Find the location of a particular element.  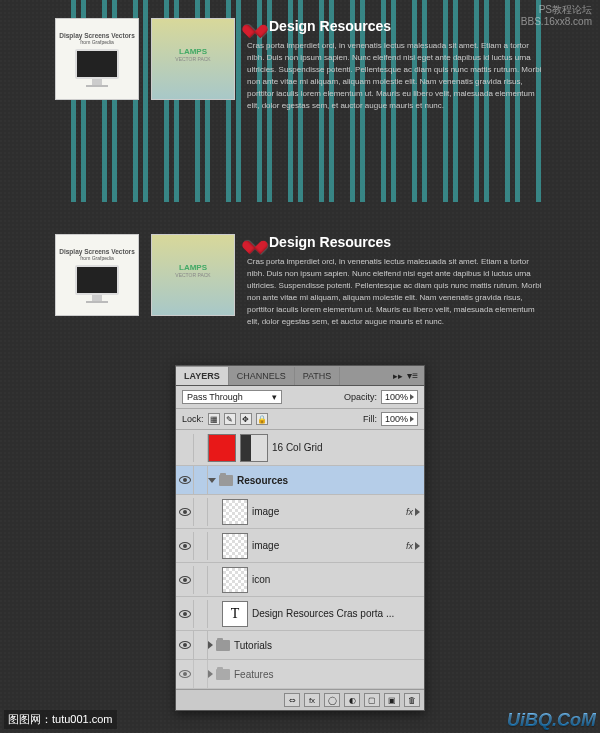

fill-label: Fill: is located at coordinates (370, 419).